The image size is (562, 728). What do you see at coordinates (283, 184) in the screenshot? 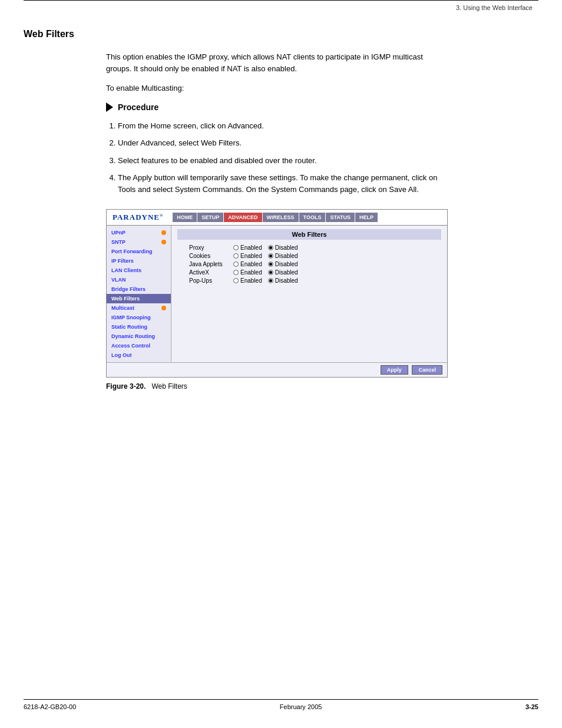
I see `step-4: The Apply button will temporarily save t…` at bounding box center [283, 184].